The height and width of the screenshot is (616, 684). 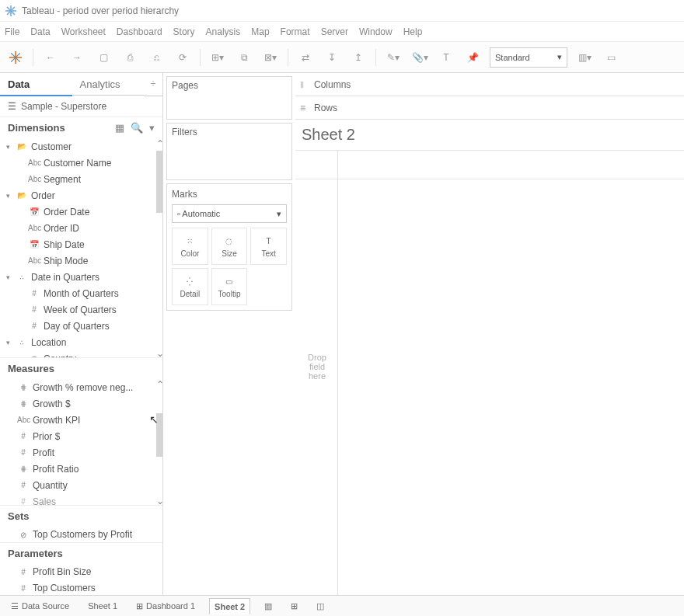 I want to click on labels-icon: T, so click(x=446, y=57).